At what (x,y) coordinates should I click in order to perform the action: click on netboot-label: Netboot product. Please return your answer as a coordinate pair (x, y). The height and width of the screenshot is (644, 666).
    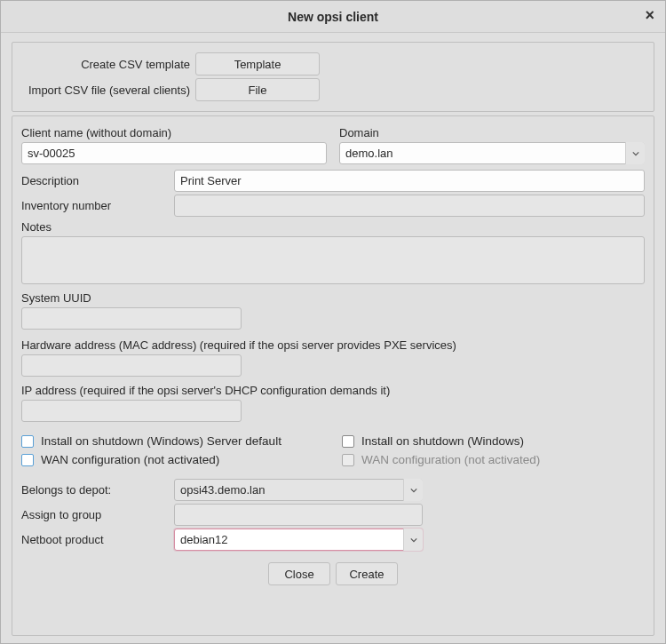
    Looking at the image, I should click on (95, 540).